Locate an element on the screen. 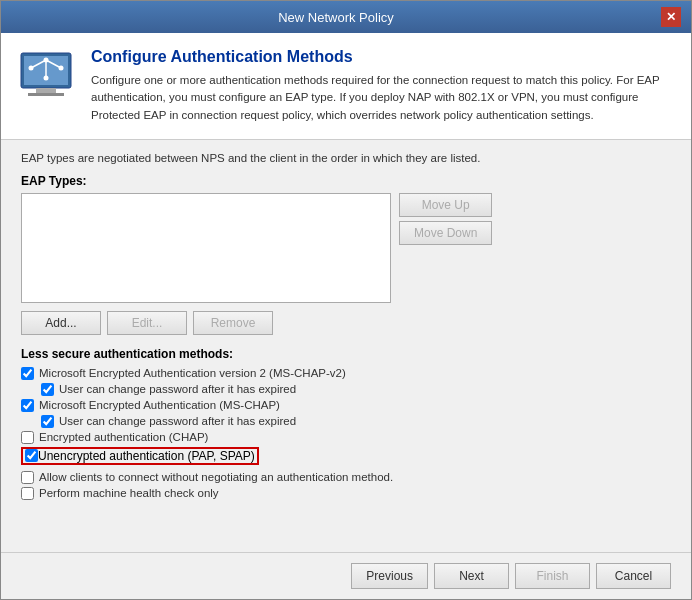  label-chap: Encrypted authentication (CHAP) is located at coordinates (124, 437).